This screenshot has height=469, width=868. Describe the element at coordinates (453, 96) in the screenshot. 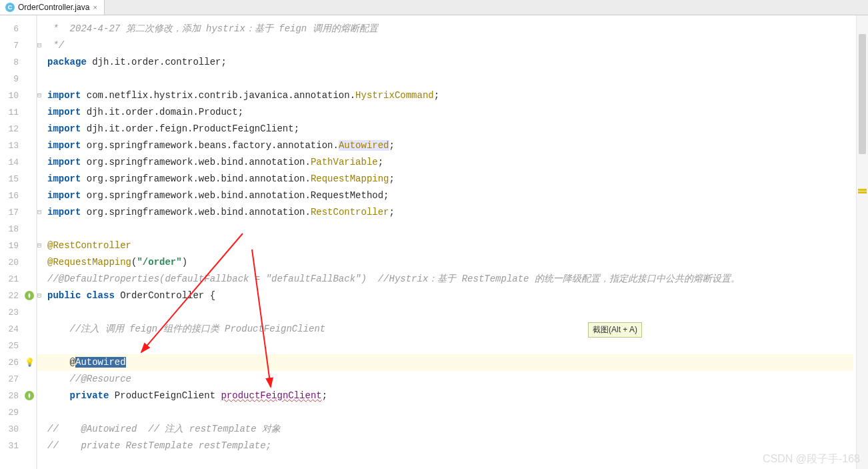

I see `code-line: ⊟import com.netflix.hystrix.contrib.java…` at that location.